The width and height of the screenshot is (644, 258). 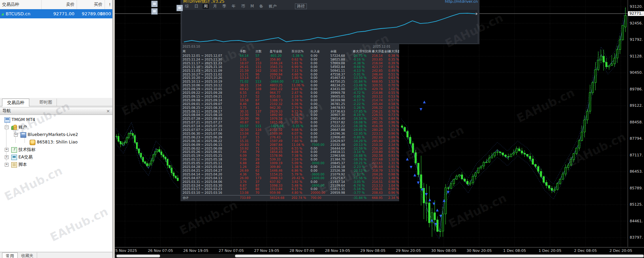 What do you see at coordinates (320, 186) in the screenshot?
I see `stats-cell: -2800.00` at bounding box center [320, 186].